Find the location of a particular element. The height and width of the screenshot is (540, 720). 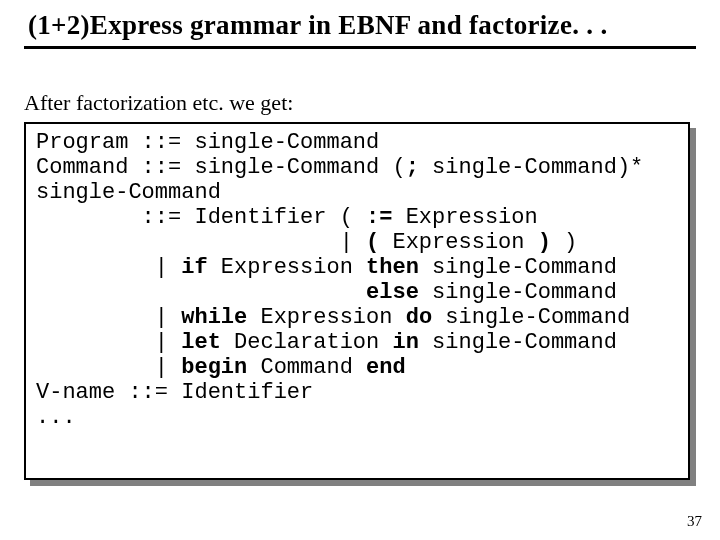

code-keyword: do is located at coordinates (419, 318).